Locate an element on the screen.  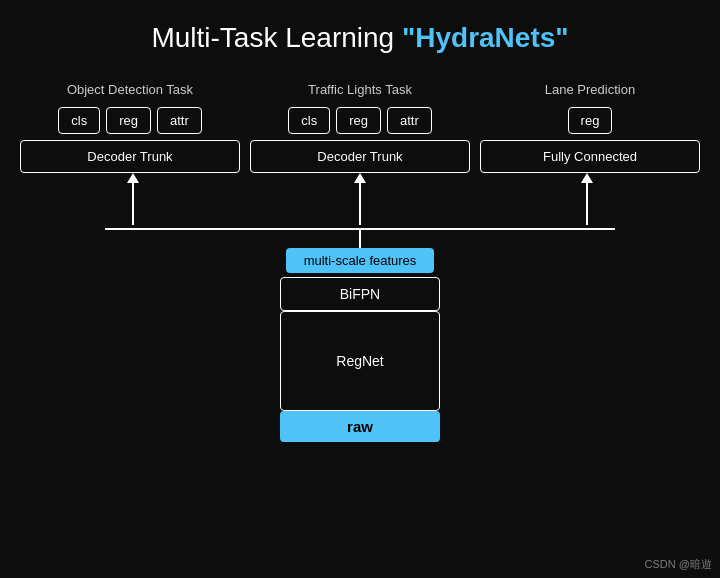
arrowhead-left is located at coordinates (133, 178).